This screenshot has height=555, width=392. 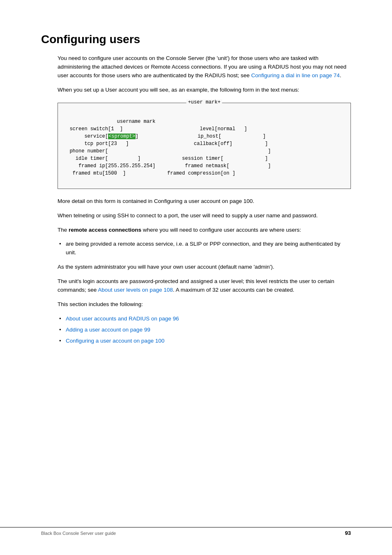 I want to click on terminal-line4: tcp port[23 ] callback[off] ], so click(x=166, y=144).